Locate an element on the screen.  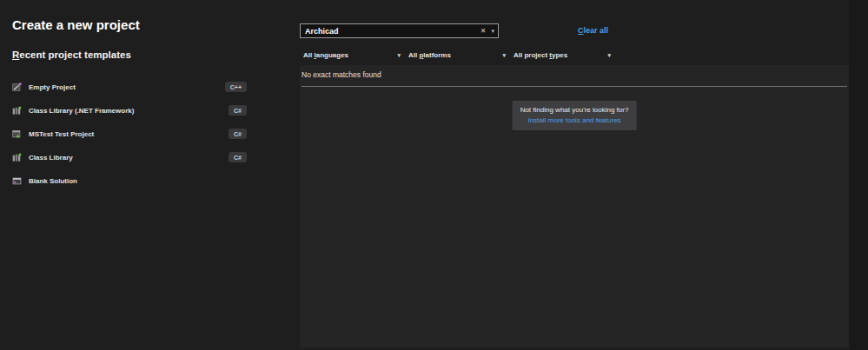
install-more-tools-link: Install more tools and features is located at coordinates (575, 120).